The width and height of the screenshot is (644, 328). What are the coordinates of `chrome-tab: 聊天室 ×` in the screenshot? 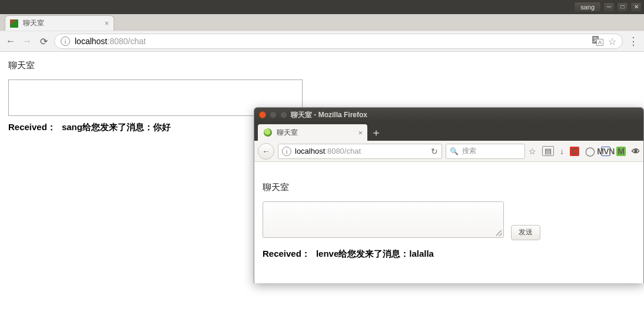 It's located at (59, 23).